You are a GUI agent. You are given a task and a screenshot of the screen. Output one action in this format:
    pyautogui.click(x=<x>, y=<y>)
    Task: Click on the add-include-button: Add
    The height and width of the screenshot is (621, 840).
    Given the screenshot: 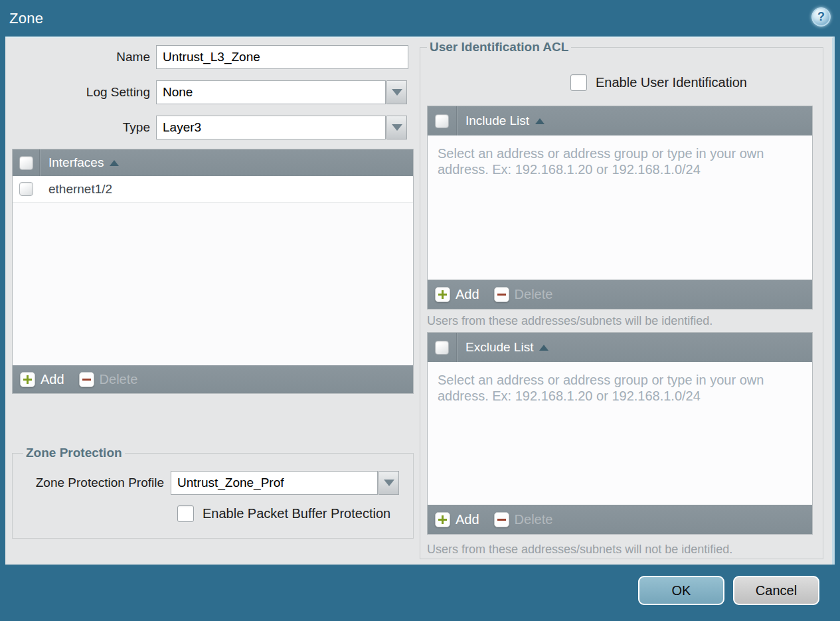 What is the action you would take?
    pyautogui.click(x=467, y=295)
    